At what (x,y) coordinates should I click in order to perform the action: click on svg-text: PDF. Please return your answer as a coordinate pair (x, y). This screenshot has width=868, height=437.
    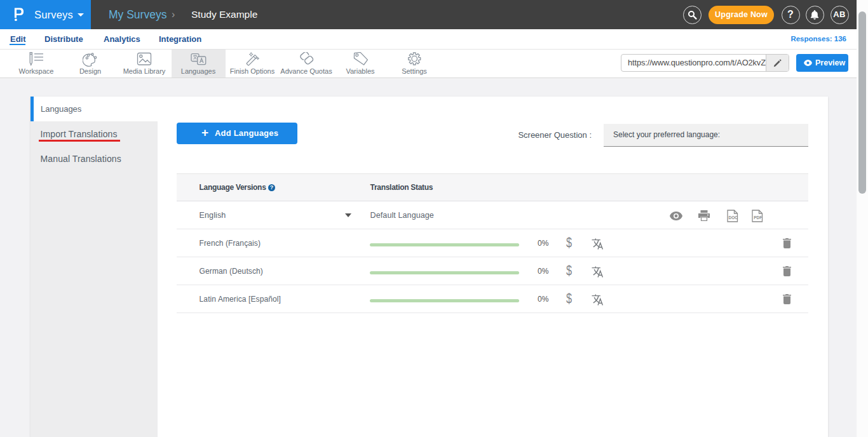
    Looking at the image, I should click on (757, 217).